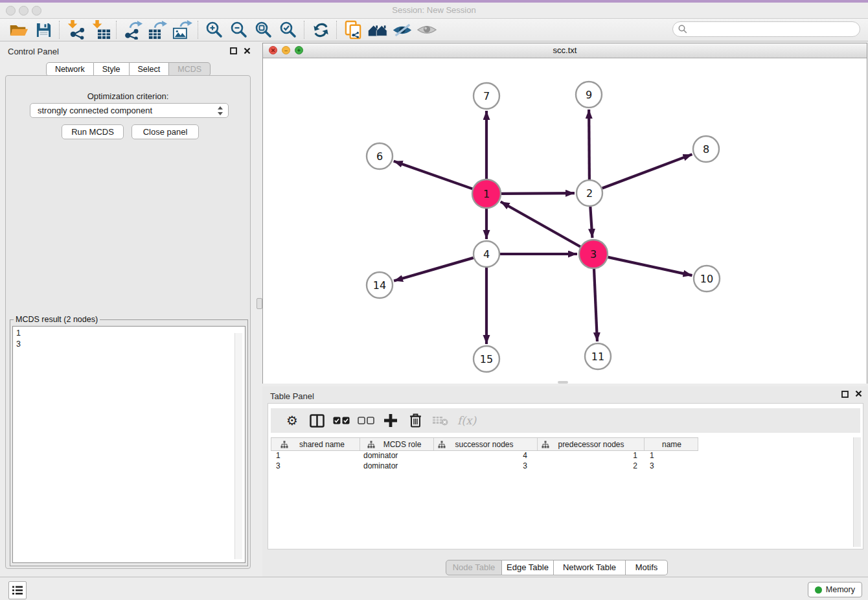  I want to click on graph-node-label: 3, so click(593, 254).